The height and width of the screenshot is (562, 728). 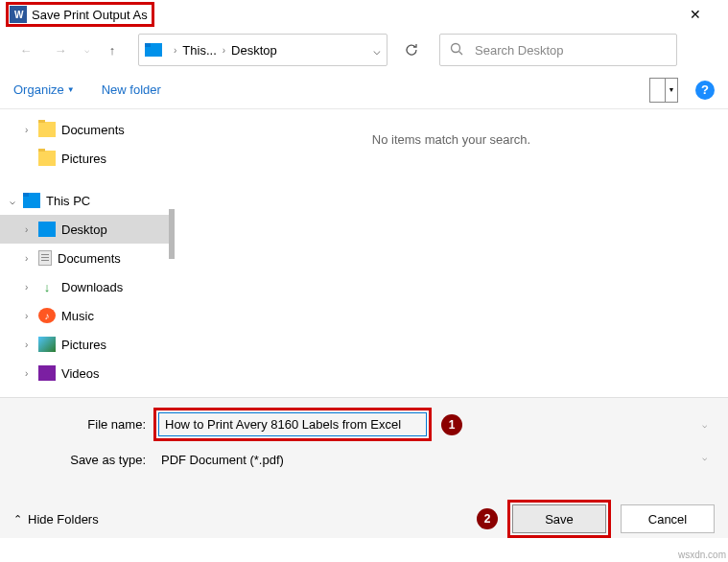 What do you see at coordinates (83, 460) in the screenshot?
I see `savetype-label: Save as type:` at bounding box center [83, 460].